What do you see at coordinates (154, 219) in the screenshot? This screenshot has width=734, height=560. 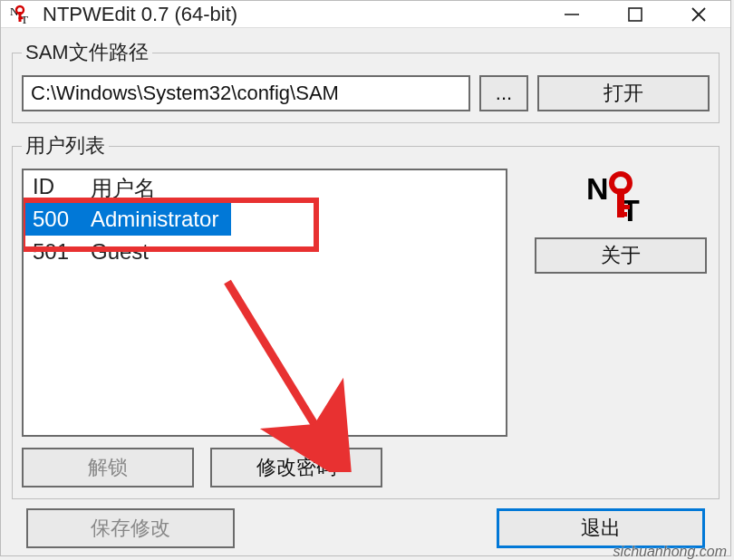 I see `list-item-name: Administrator` at bounding box center [154, 219].